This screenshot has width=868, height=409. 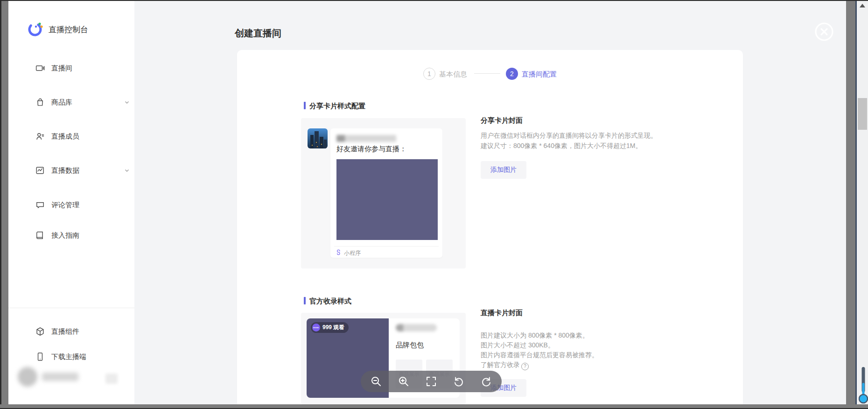 I want to click on guide-icon, so click(x=40, y=235).